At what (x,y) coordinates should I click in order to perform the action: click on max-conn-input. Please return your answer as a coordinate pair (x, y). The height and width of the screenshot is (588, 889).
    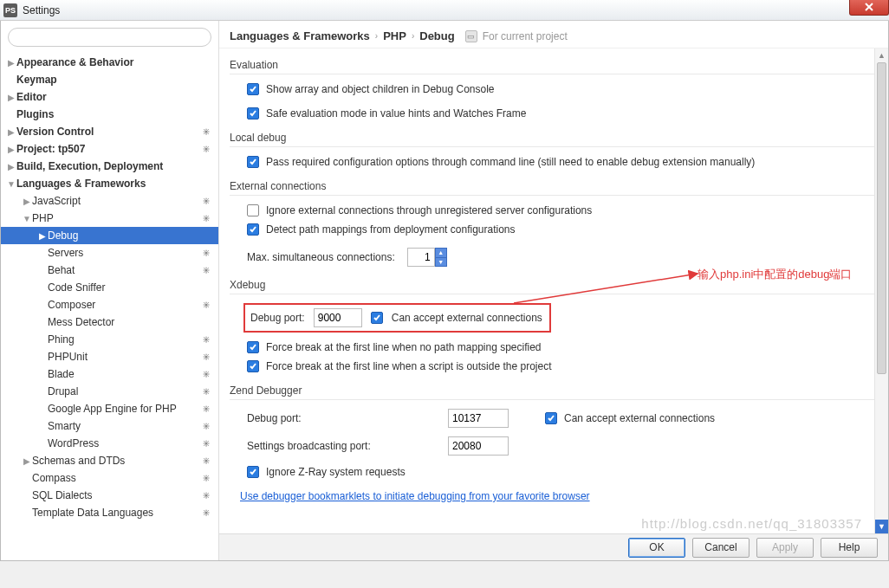
    Looking at the image, I should click on (421, 257).